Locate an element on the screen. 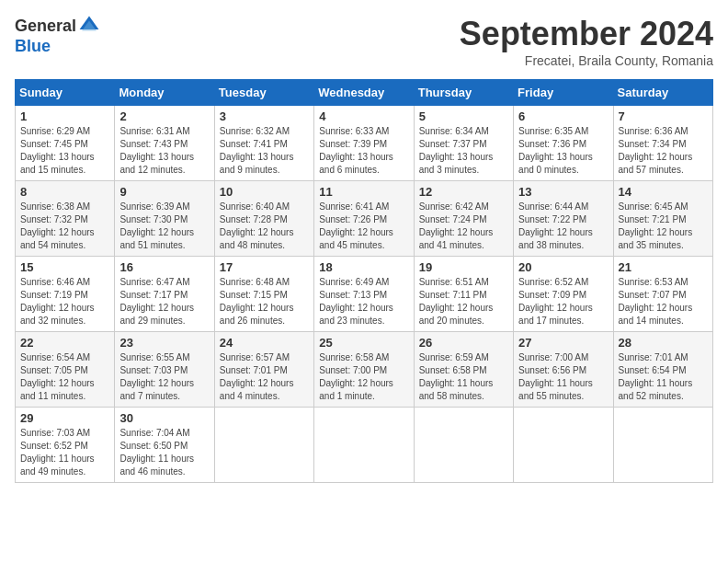  calendar-cell: 10Sunrise: 6:40 AMSunset: 7:28 PMDayligh… is located at coordinates (264, 219).